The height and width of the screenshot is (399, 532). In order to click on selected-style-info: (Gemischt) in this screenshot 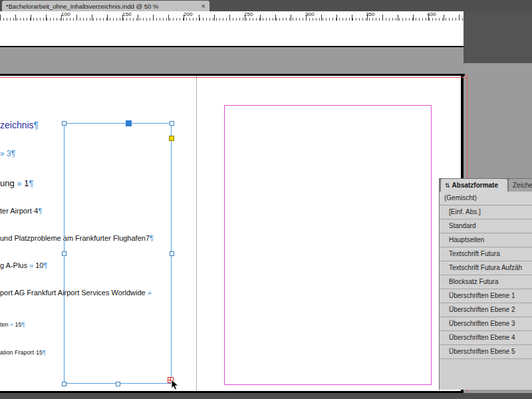, I will do `click(485, 198)`.